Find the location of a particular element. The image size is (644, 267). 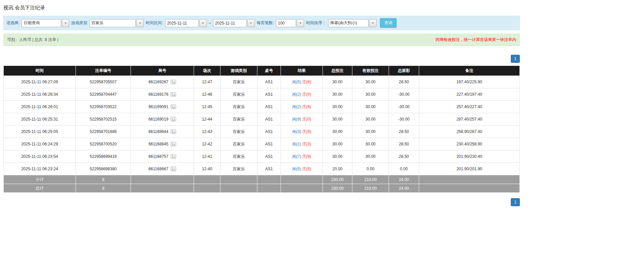

cell-time: 2025-11-11 06:23:54 is located at coordinates (40, 157).